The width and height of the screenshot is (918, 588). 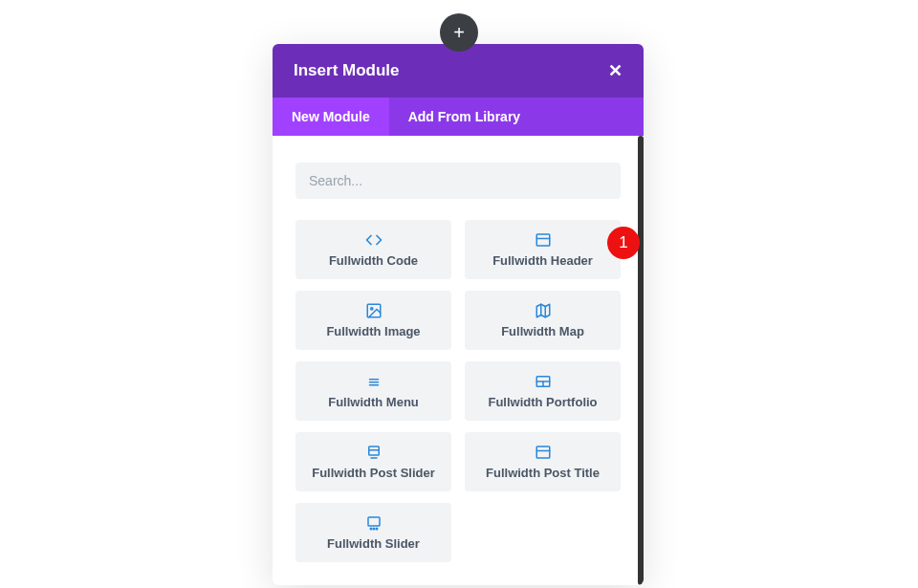 What do you see at coordinates (543, 250) in the screenshot?
I see `module-card-fullwidth-header: Fullwidth Header1` at bounding box center [543, 250].